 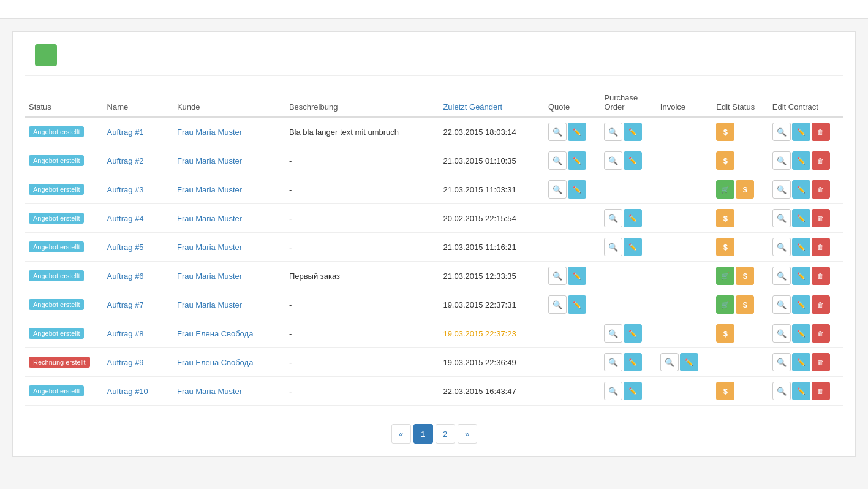 I want to click on contract-name-link: Auftrag #2, so click(x=126, y=161).